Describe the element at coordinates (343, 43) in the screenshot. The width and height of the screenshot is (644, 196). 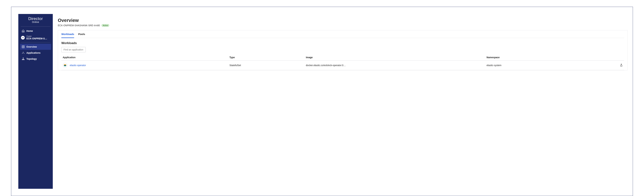
I see `section-title: Workloads` at that location.